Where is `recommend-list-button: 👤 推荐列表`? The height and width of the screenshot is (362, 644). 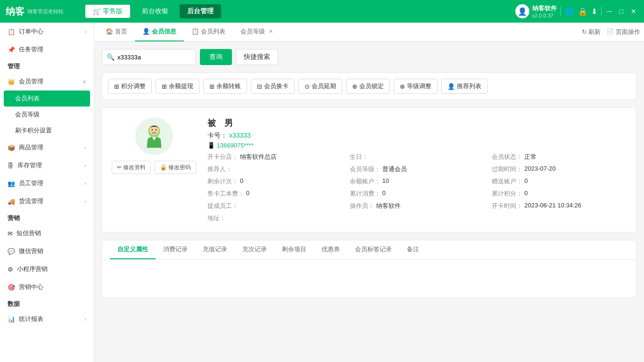
recommend-list-button: 👤 推荐列表 is located at coordinates (464, 86).